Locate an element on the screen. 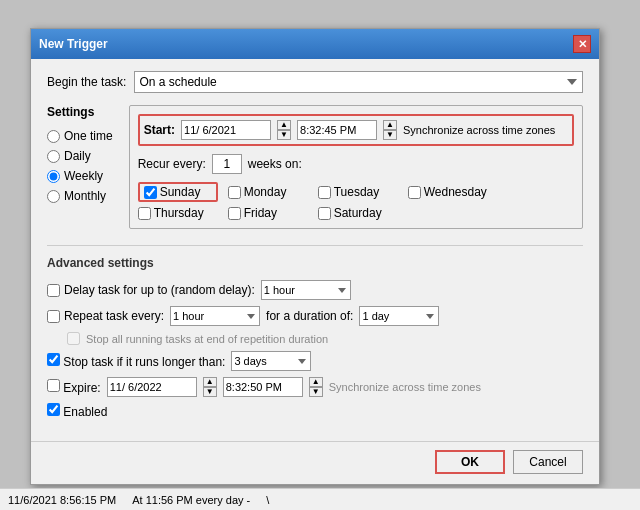 Image resolution: width=640 pixels, height=510 pixels. stop-running-label: Stop all running tasks at end of repetit… is located at coordinates (207, 339).